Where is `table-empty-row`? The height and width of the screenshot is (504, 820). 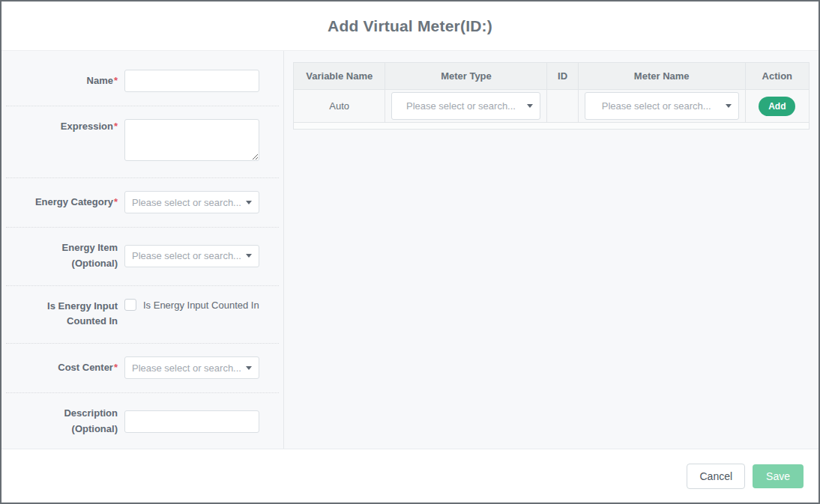
table-empty-row is located at coordinates (552, 126).